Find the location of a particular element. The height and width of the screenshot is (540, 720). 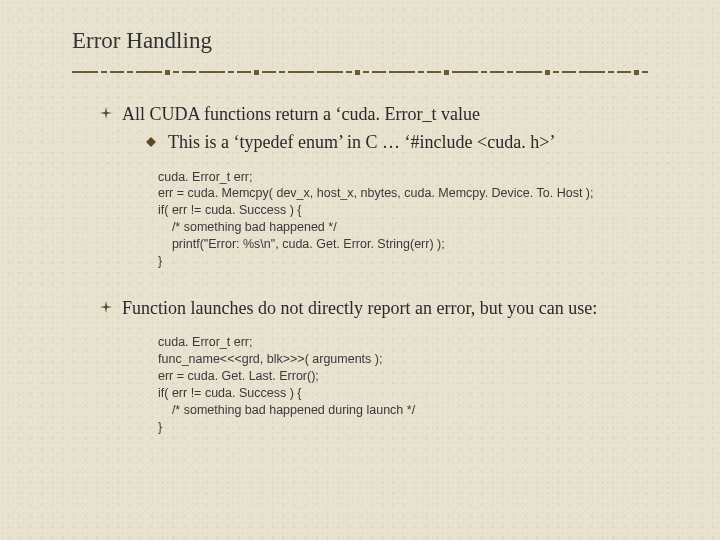

list-item: This is a ‘typedef enum’ in C … ‘#includ… is located at coordinates (397, 142).